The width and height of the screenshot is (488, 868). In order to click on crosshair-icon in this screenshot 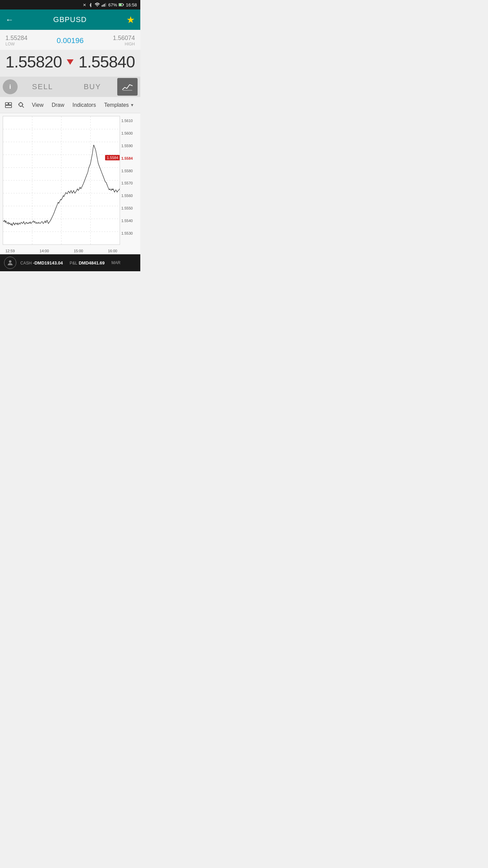, I will do `click(21, 105)`.